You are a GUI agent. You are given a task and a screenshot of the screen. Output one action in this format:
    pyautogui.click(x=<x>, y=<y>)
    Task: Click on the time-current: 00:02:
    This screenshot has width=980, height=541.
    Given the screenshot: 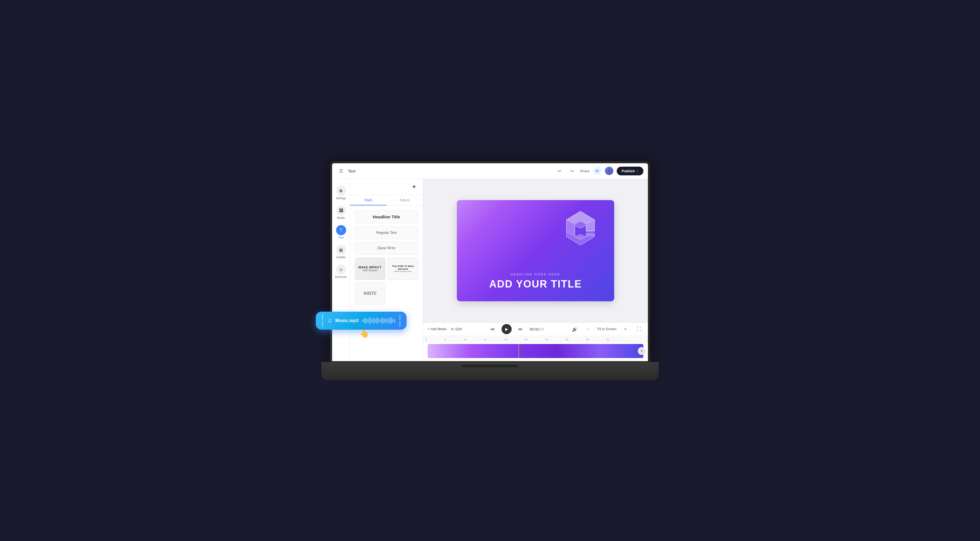 What is the action you would take?
    pyautogui.click(x=535, y=329)
    